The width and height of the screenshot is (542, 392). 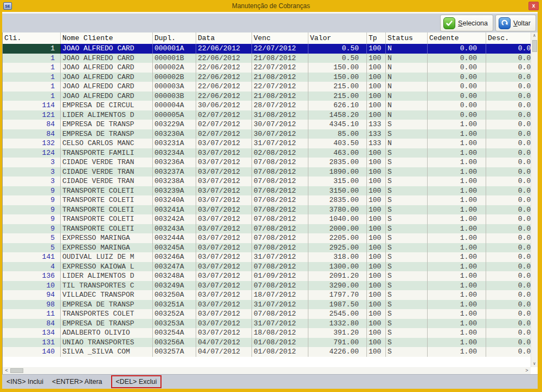 What do you see at coordinates (270, 238) in the screenshot?
I see `table-row: 5EXPRESSO MARINGA003244A03/07/201207/08/…` at bounding box center [270, 238].